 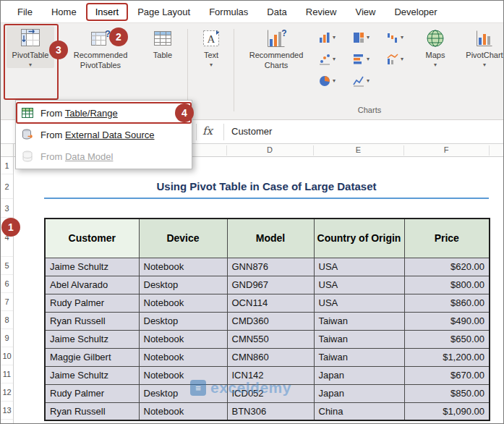 I want to click on insert-line-chart-button: ▾, so click(x=362, y=81).